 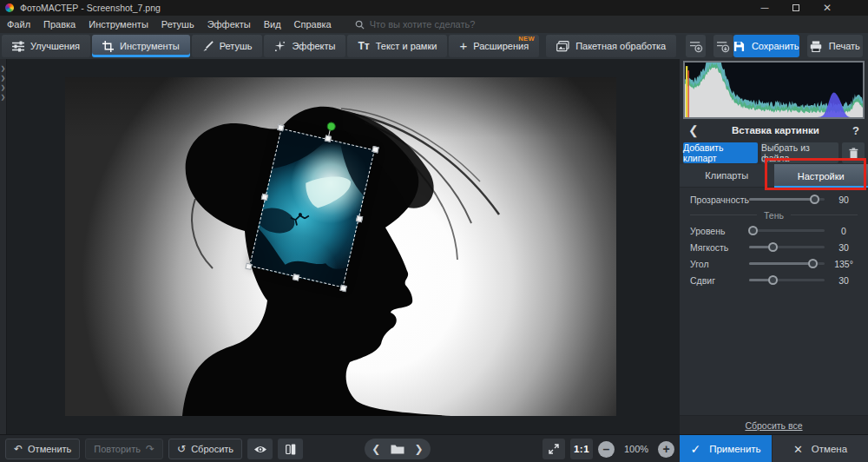 What do you see at coordinates (118, 24) in the screenshot?
I see `menu-tools: Инструменты` at bounding box center [118, 24].